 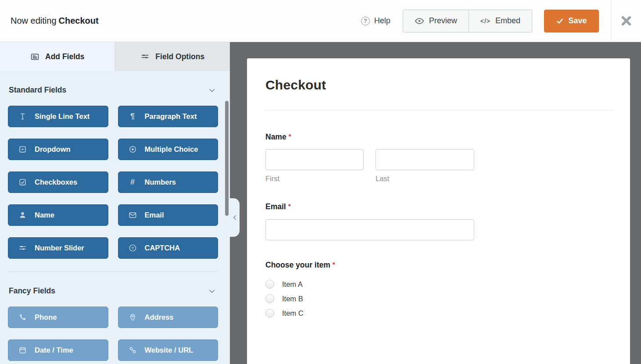 I want to click on field-button-label: Number Slider, so click(x=60, y=248).